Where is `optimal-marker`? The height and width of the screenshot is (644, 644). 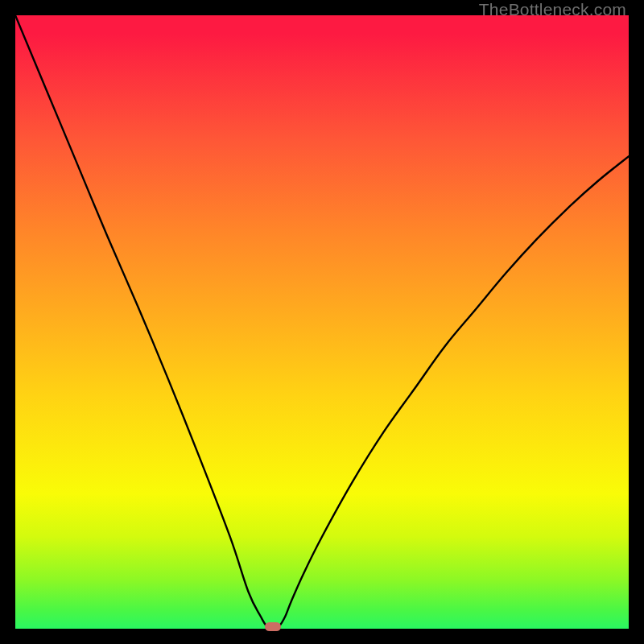
optimal-marker is located at coordinates (273, 626).